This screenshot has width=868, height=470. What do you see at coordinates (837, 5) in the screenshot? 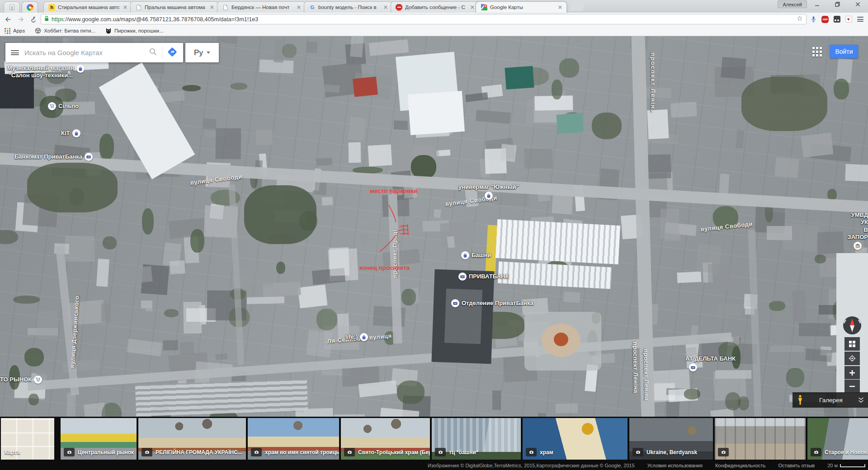
I see `restore-button` at bounding box center [837, 5].